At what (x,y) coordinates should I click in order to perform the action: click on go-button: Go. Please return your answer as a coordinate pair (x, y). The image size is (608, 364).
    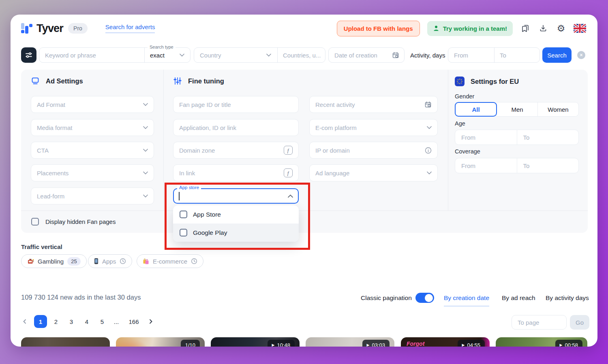
    Looking at the image, I should click on (580, 322).